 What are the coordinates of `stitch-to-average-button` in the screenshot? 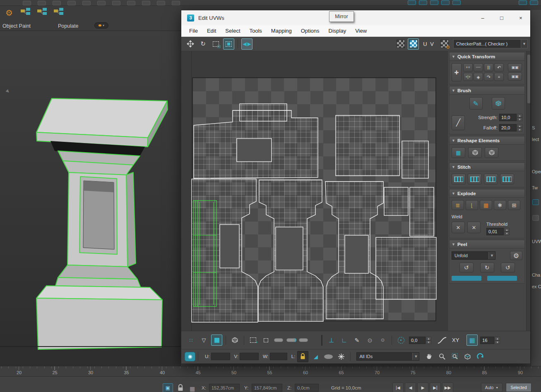 It's located at (507, 179).